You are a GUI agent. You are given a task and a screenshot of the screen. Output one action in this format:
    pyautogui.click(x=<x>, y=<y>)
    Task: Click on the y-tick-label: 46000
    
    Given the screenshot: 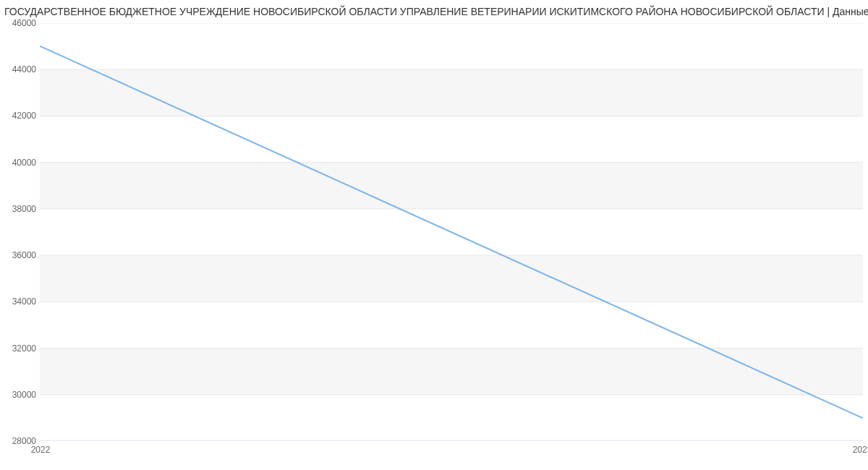 What is the action you would take?
    pyautogui.click(x=20, y=23)
    